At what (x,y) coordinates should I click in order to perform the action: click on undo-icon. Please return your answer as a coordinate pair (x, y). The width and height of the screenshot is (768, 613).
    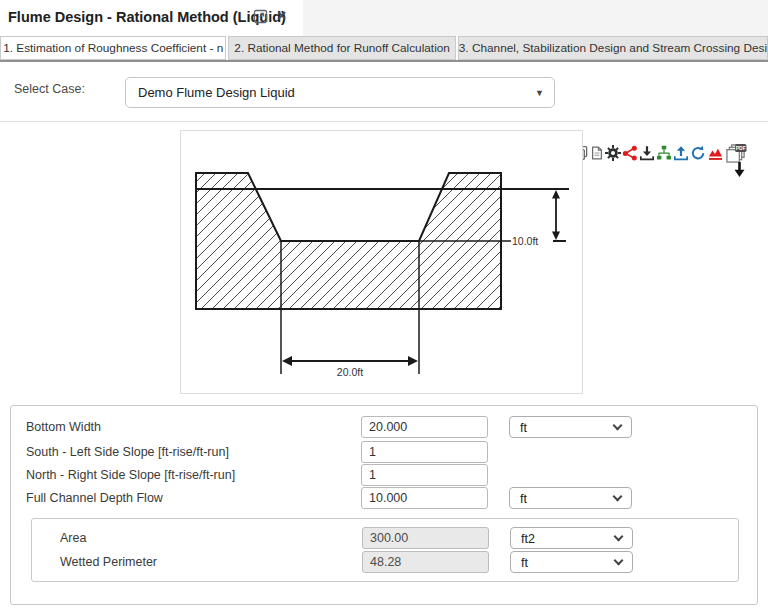
    Looking at the image, I should click on (698, 153).